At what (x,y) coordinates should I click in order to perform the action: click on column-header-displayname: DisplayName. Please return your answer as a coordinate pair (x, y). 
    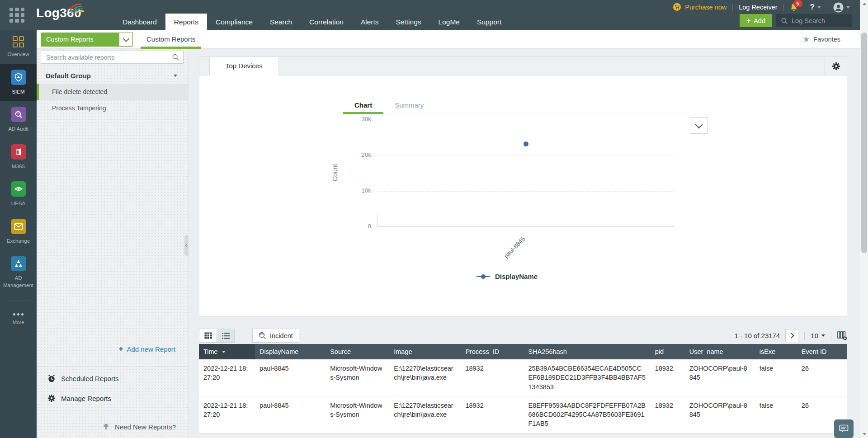
    Looking at the image, I should click on (290, 352).